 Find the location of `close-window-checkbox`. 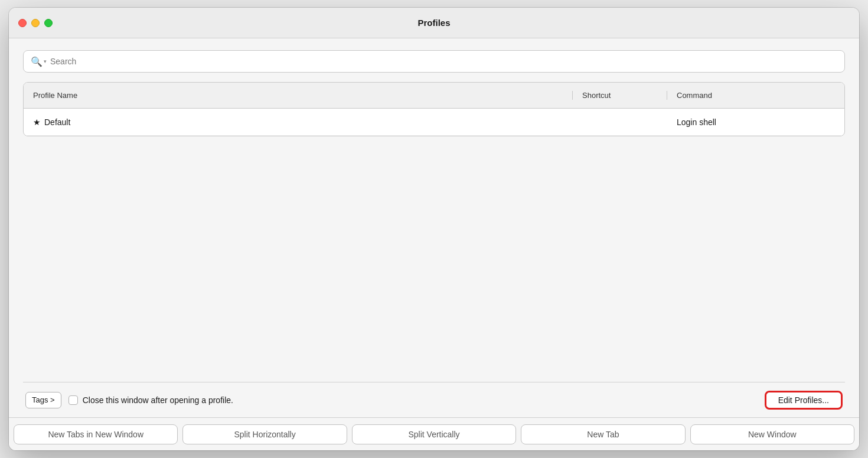

close-window-checkbox is located at coordinates (73, 400).